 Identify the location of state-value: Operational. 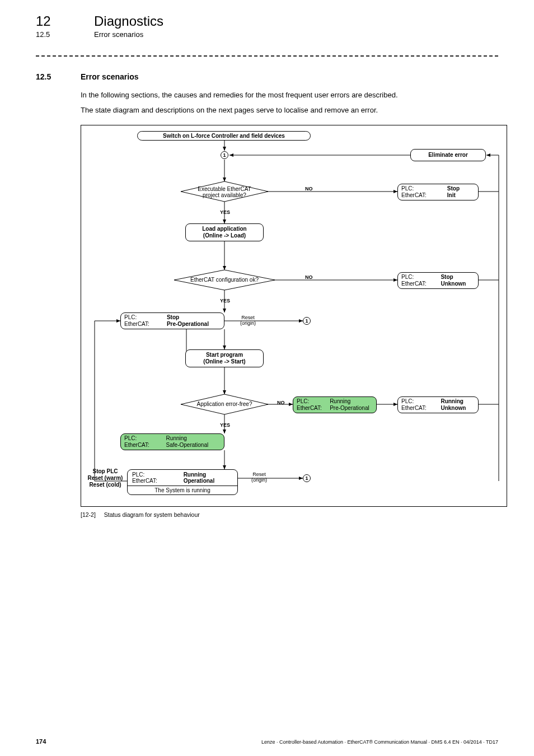
(208, 480).